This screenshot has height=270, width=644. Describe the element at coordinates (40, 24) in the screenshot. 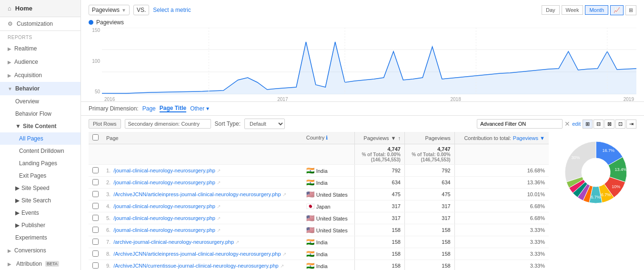

I see `sidebar-item-customization: ⚙ Customization` at that location.